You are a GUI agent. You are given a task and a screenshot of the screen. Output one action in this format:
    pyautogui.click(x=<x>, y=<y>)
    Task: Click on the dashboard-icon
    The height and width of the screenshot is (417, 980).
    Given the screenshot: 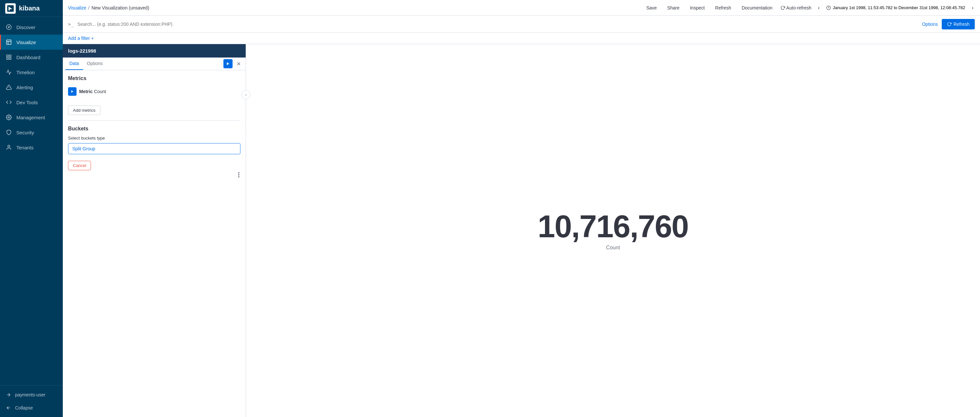 What is the action you would take?
    pyautogui.click(x=9, y=57)
    